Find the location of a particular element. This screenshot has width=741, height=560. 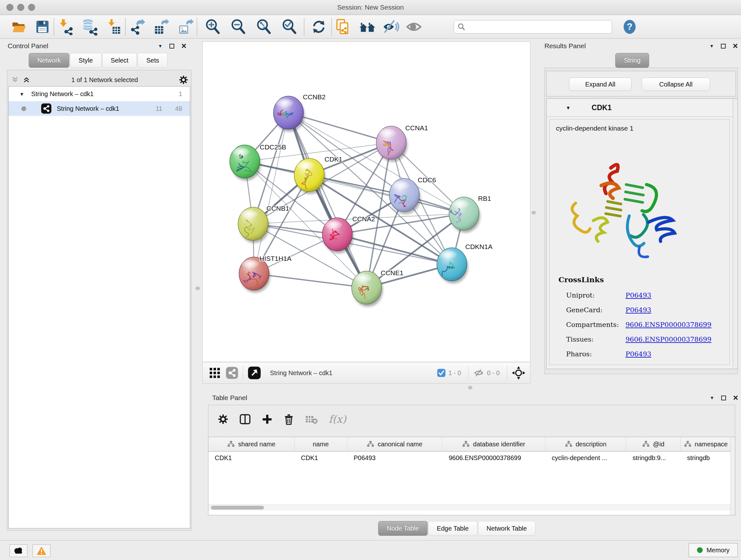

open-session-button is located at coordinates (19, 27).